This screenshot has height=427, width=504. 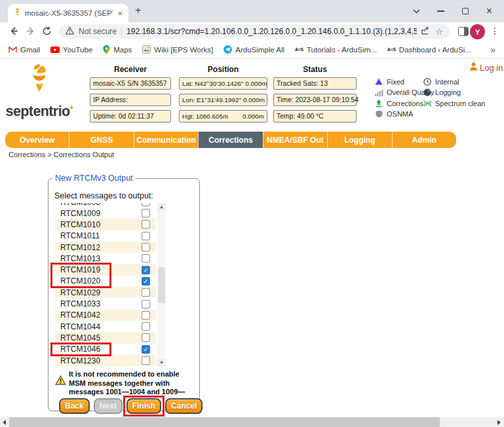 I want to click on tab-gnss: GNSS, so click(x=101, y=140).